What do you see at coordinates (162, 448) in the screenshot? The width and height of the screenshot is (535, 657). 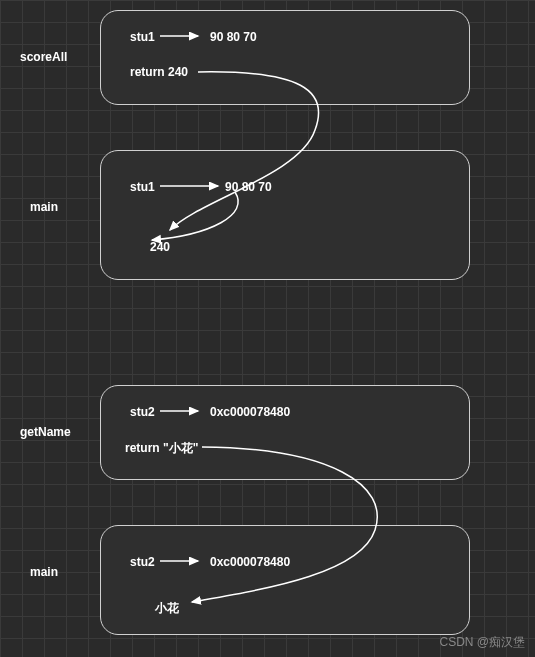 I see `box3-return: return "小花"` at bounding box center [162, 448].